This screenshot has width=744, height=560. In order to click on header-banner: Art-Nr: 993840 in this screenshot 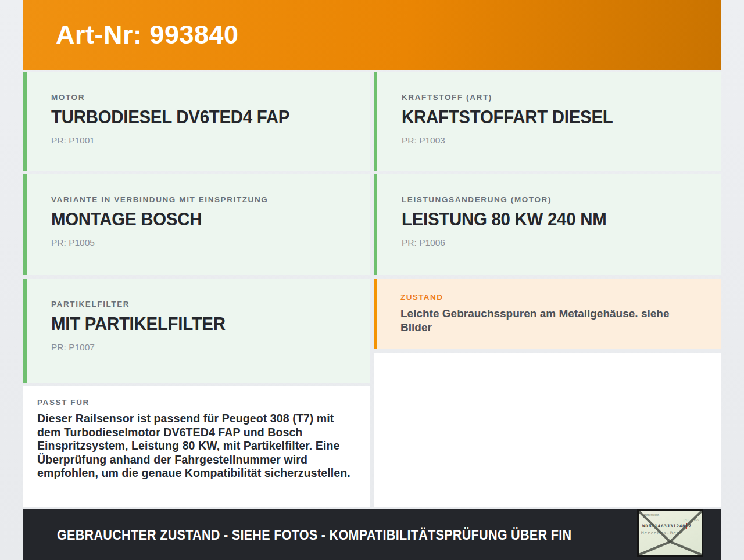, I will do `click(372, 35)`.